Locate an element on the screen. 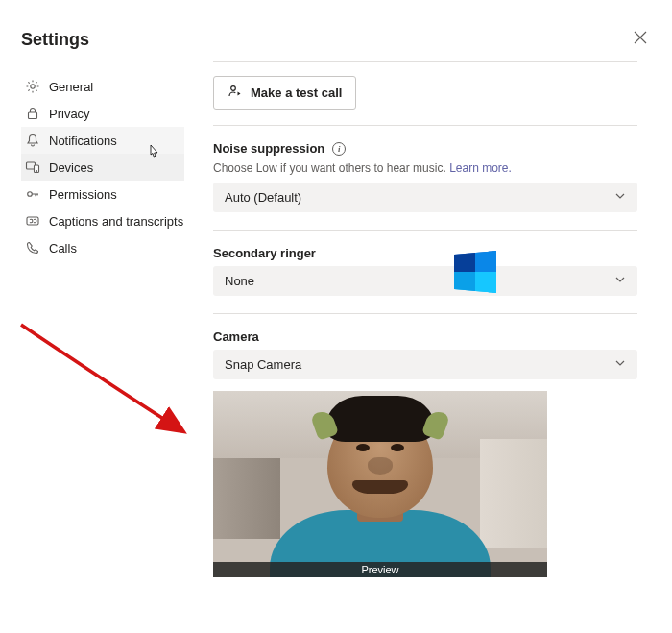  select-value: Snap Camera is located at coordinates (263, 365).